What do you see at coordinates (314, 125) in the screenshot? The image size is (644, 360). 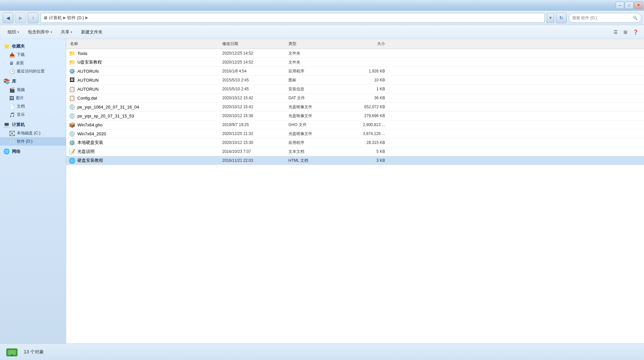 I see `file-type: GHO 文件` at bounding box center [314, 125].